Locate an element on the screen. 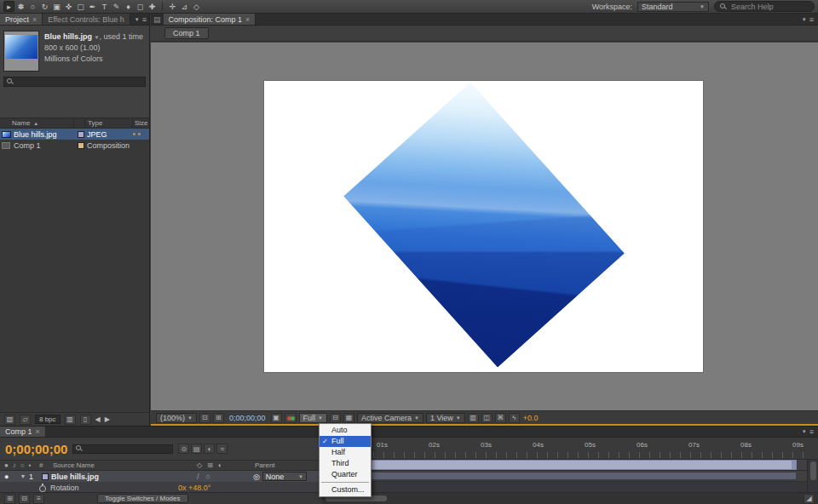 The image size is (818, 504). tab-composition-comp-1: Composition: Comp 1 × is located at coordinates (210, 19).